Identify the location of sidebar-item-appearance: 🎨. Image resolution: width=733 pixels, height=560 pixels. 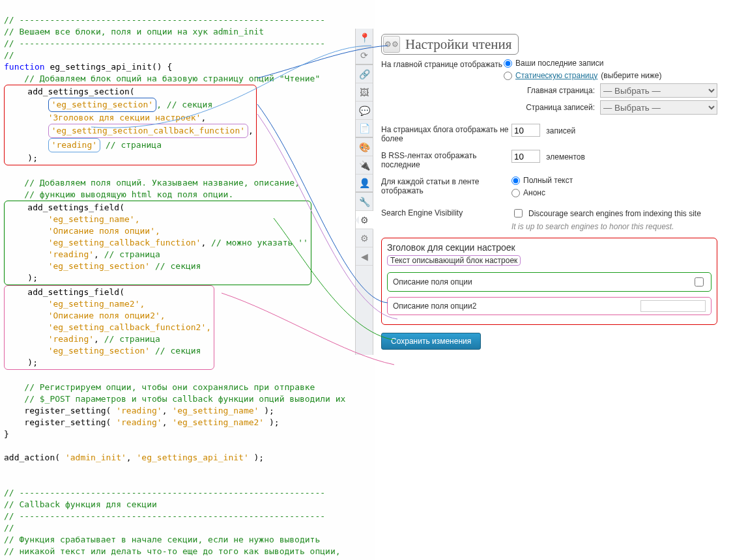
(364, 147).